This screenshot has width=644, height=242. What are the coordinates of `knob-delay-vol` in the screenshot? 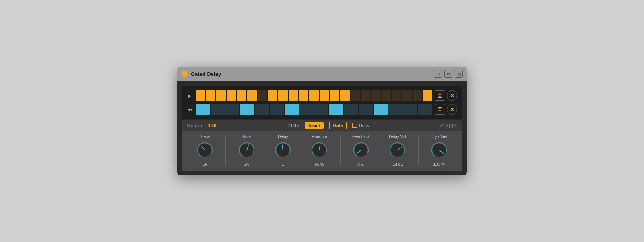 It's located at (397, 151).